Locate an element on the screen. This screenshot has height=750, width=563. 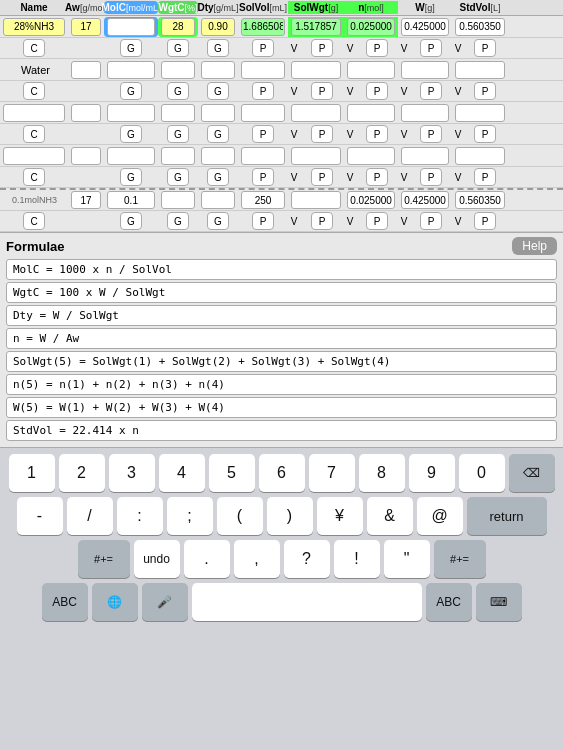
p-btn-4d: P is located at coordinates (431, 177).